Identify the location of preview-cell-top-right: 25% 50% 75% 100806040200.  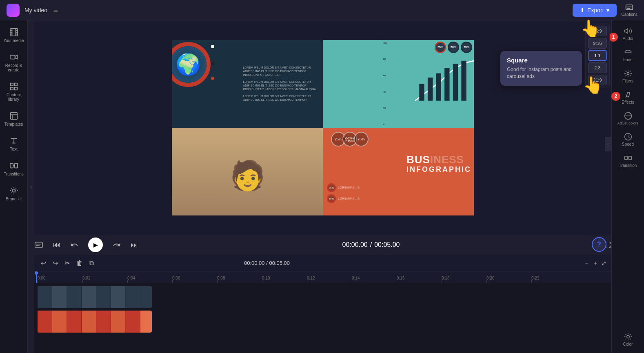
(398, 84).